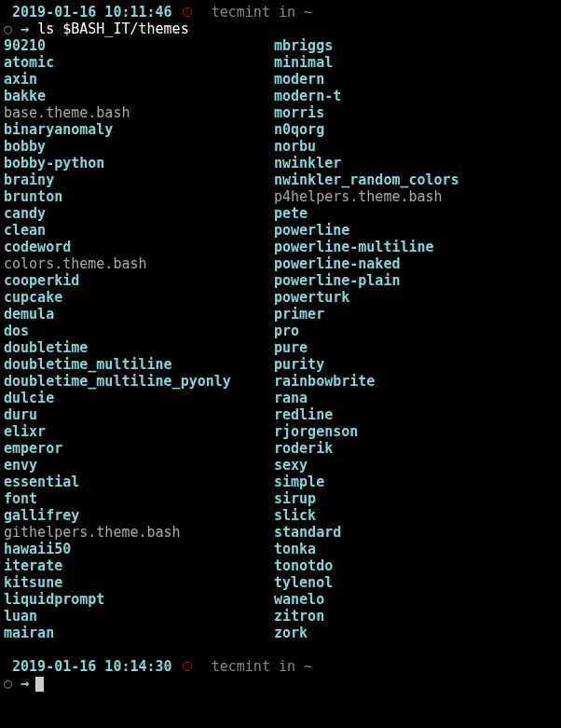  What do you see at coordinates (280, 683) in the screenshot?
I see `command-line-2: ○ →` at bounding box center [280, 683].